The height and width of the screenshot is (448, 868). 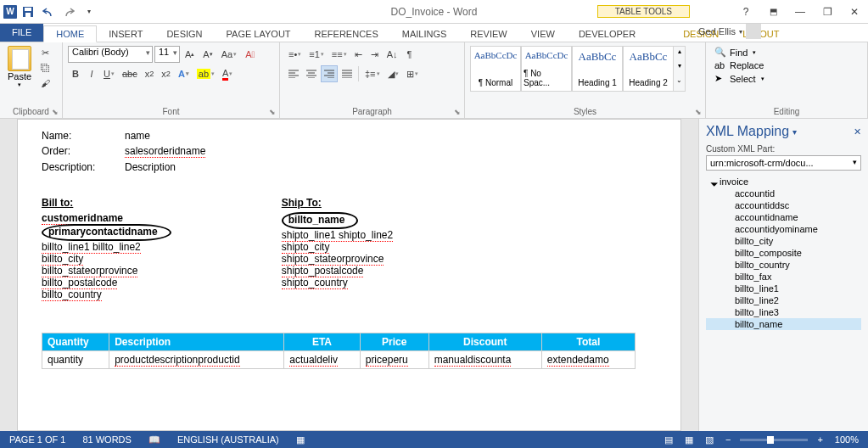 What do you see at coordinates (167, 54) in the screenshot?
I see `font-size-combo: 11` at bounding box center [167, 54].